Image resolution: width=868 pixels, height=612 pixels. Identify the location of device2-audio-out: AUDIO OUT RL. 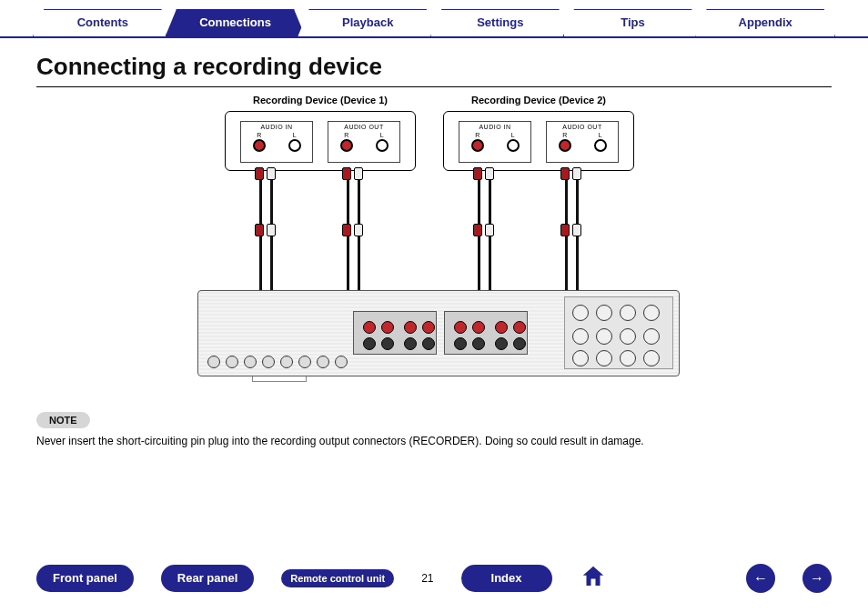
(582, 142).